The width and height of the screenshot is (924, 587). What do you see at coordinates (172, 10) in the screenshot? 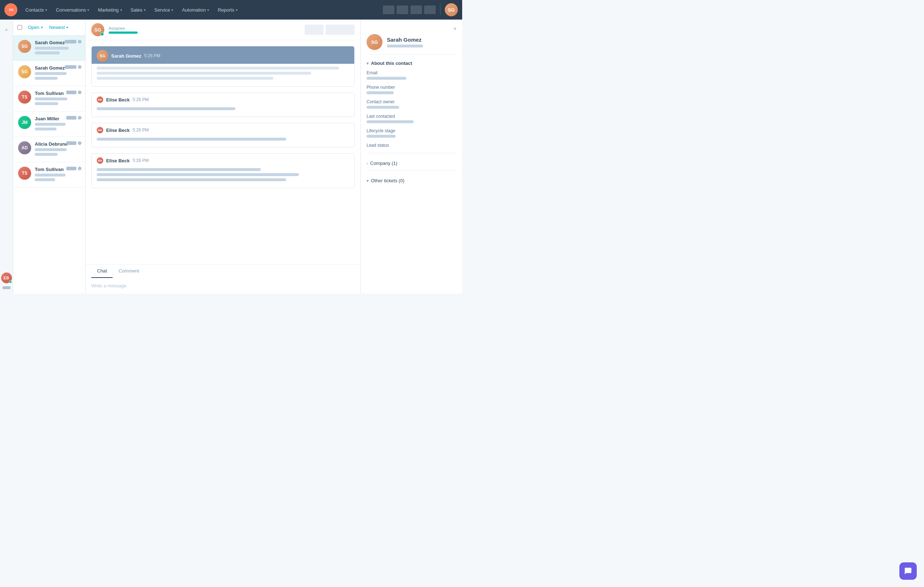
I see `service-chevron-icon: ▾` at bounding box center [172, 10].